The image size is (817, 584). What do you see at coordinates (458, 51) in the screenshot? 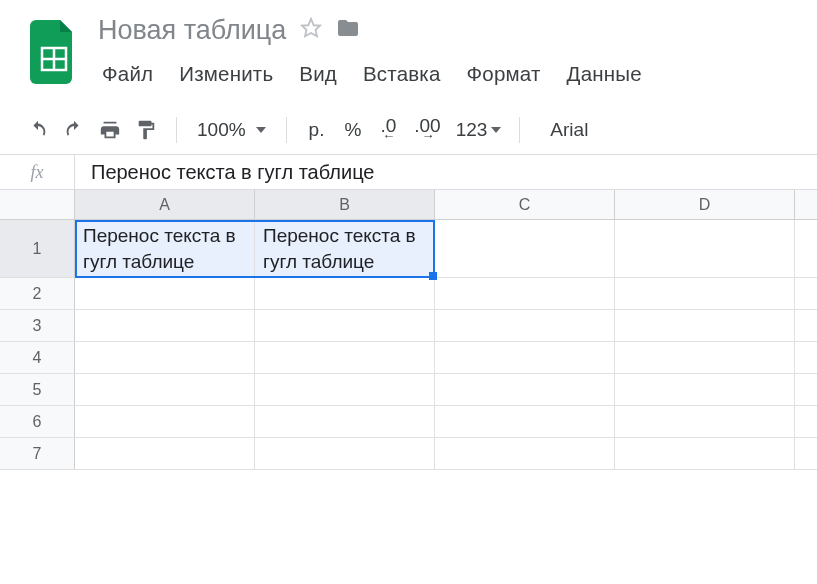
I see `title-area: Новая таблица Файл Изменить Вид Вставка …` at bounding box center [458, 51].